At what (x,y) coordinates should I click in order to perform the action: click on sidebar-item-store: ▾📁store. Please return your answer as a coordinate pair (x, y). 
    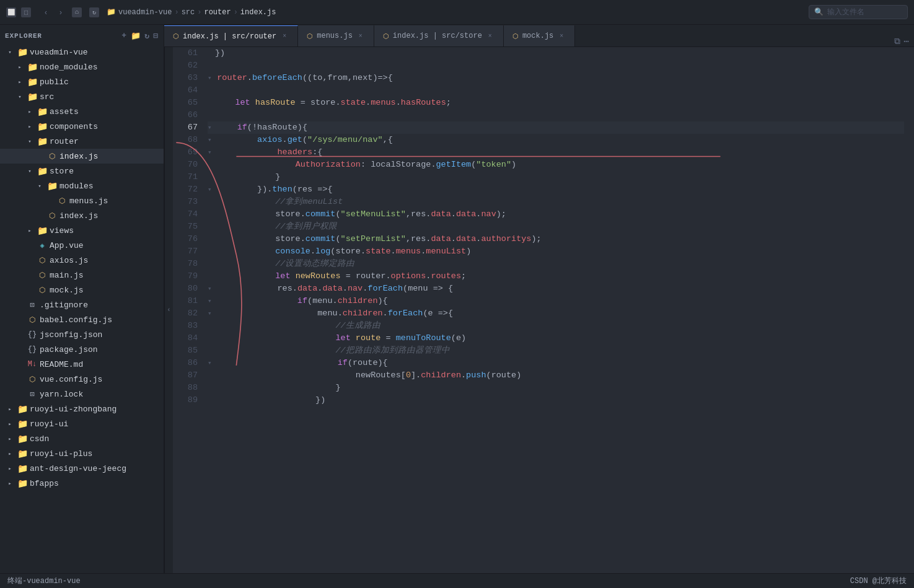
    Looking at the image, I should click on (82, 171).